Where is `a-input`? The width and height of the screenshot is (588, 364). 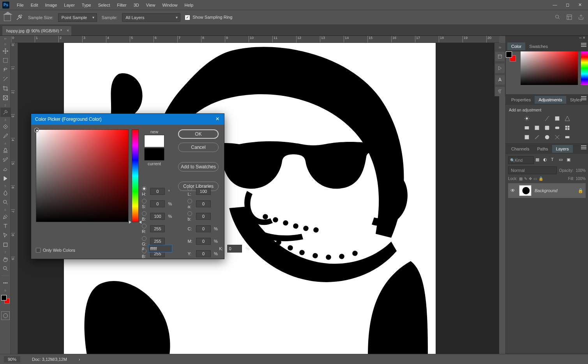 a-input is located at coordinates (203, 204).